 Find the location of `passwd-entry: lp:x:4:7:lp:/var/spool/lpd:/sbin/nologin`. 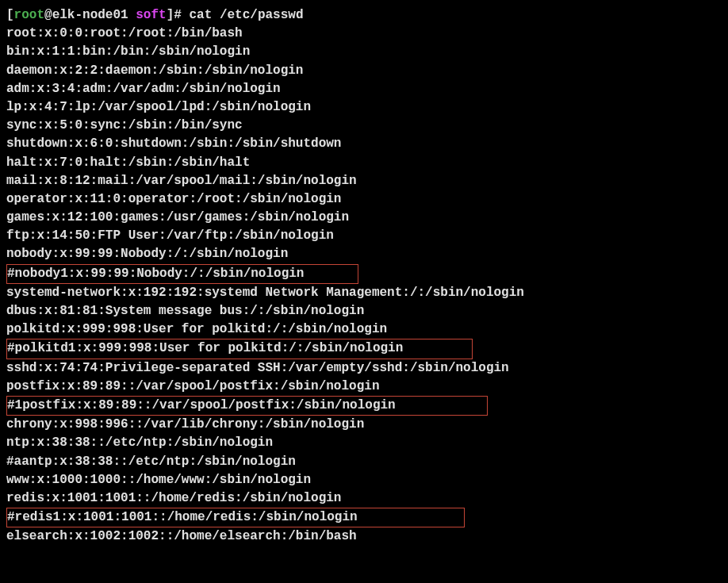

passwd-entry: lp:x:4:7:lp:/var/spool/lpd:/sbin/nologin is located at coordinates (159, 107).